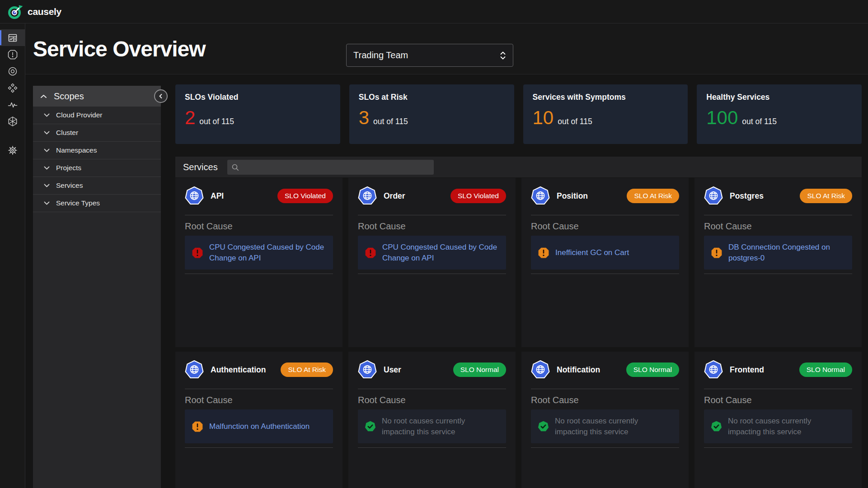  What do you see at coordinates (259, 370) in the screenshot?
I see `service-card-header: Authentication SLO At Risk` at bounding box center [259, 370].